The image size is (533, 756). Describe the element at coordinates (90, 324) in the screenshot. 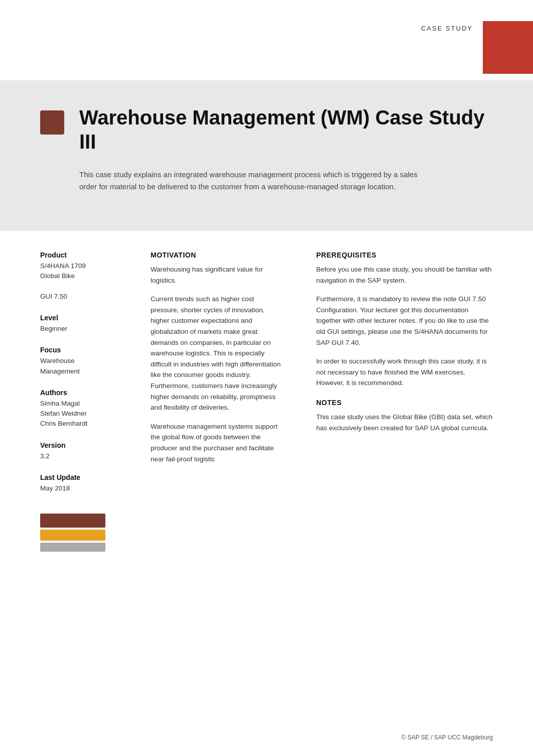

I see `meta-level-section: Level Beginner` at that location.